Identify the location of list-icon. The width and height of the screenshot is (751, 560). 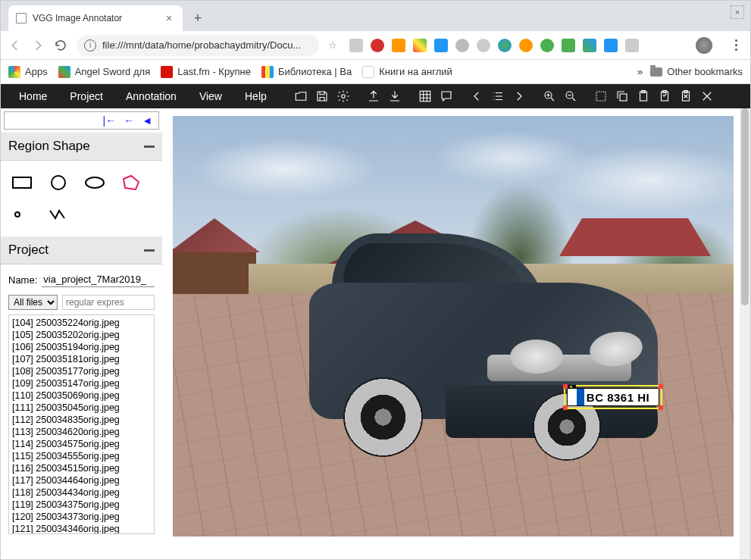
(498, 96).